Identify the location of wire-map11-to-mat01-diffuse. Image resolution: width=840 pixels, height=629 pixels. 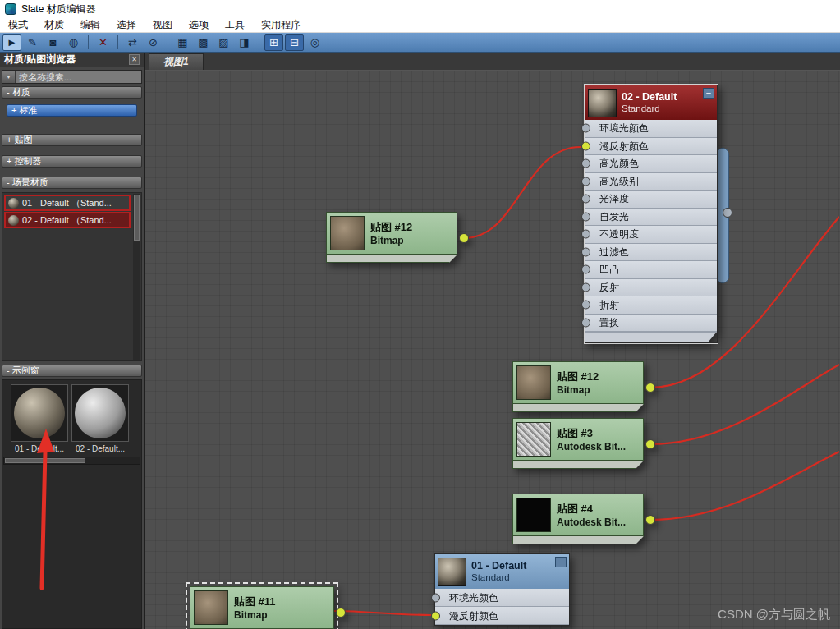
(382, 613).